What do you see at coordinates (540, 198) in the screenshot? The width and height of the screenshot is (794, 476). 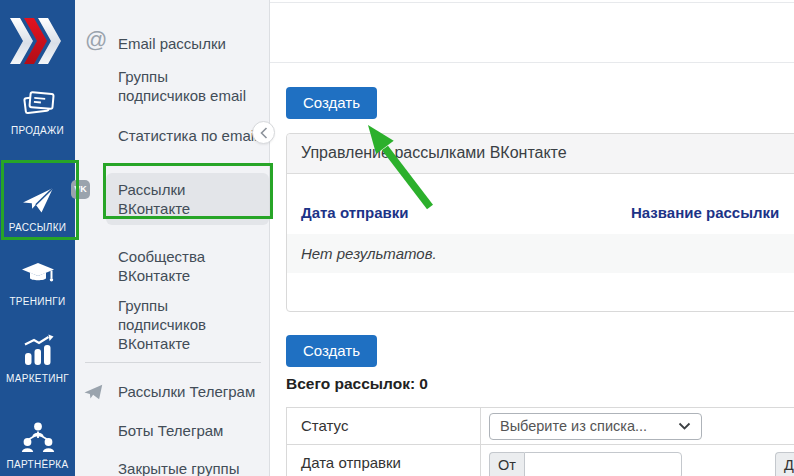 I see `table-header-row: Дата отправки Название рассылки` at bounding box center [540, 198].